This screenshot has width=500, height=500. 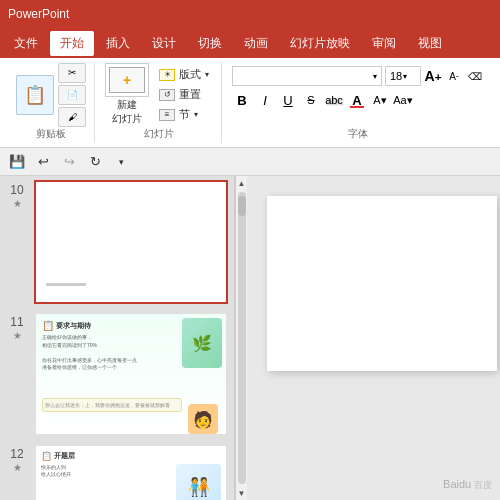 I want to click on title-bar-text: PowerPoint, so click(x=38, y=14).